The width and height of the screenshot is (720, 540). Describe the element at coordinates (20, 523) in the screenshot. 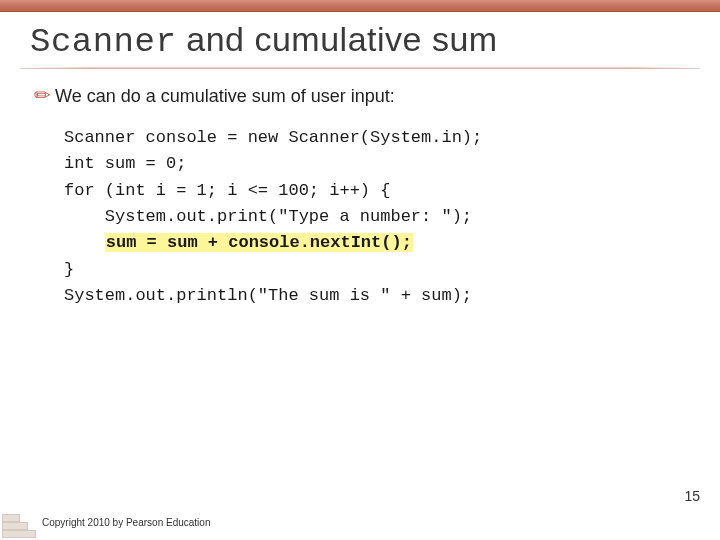

I see `corner-decoration` at that location.